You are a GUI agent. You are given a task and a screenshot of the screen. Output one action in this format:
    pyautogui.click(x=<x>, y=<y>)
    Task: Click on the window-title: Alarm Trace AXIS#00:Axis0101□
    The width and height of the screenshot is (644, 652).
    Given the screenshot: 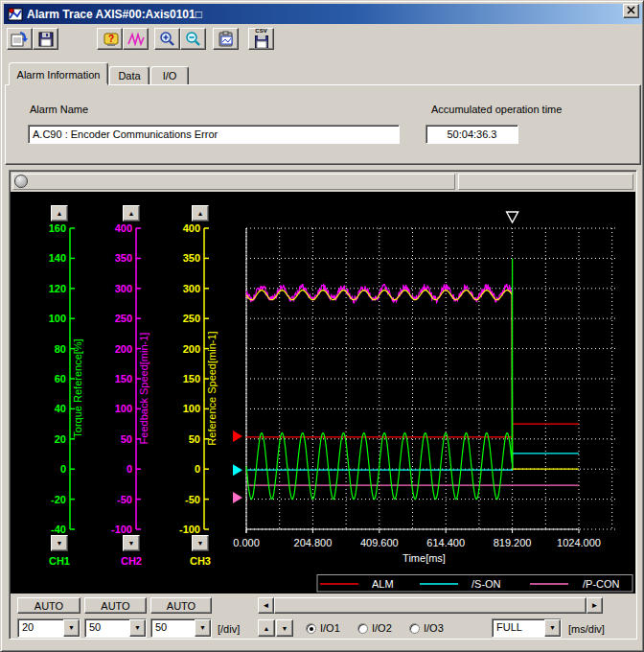 What is the action you would take?
    pyautogui.click(x=115, y=14)
    